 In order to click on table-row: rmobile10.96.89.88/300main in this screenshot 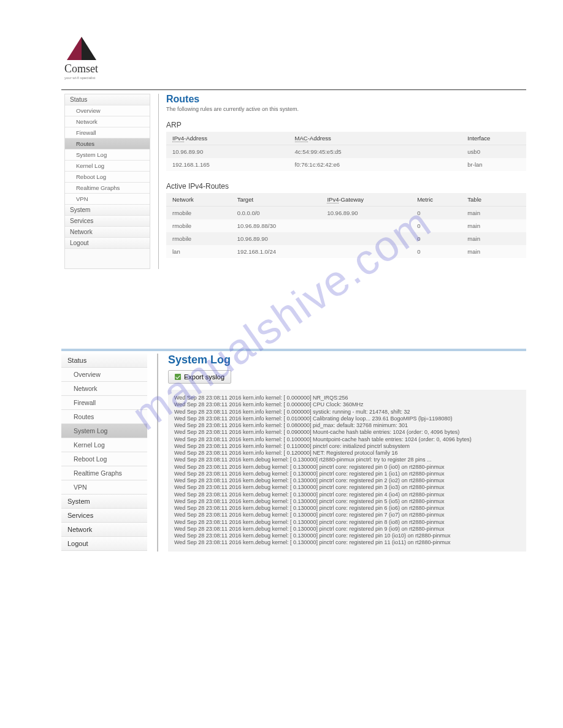, I will do `click(346, 226)`.